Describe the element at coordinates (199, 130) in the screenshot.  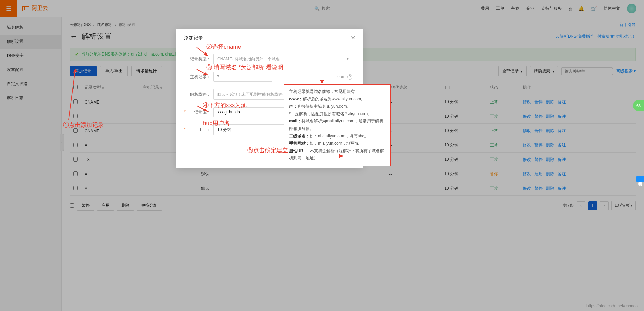
I see `label-ttl: TTL：` at that location.